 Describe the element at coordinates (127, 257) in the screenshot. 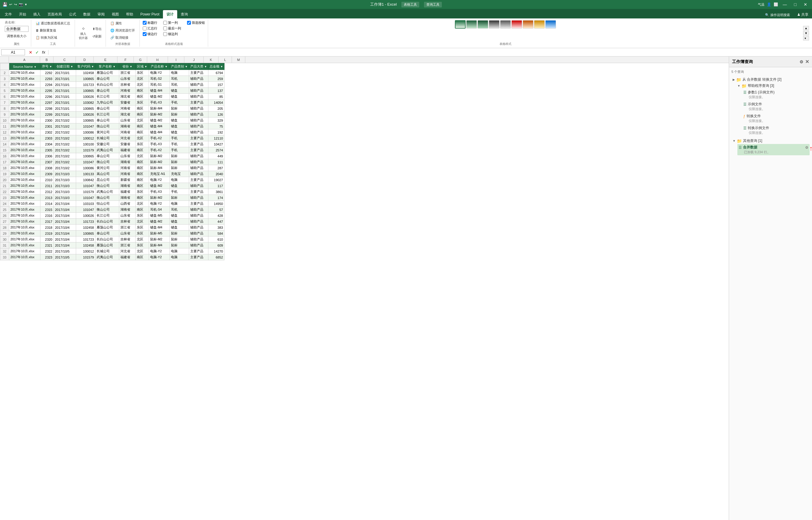

I see `table-cell: 福建省` at that location.